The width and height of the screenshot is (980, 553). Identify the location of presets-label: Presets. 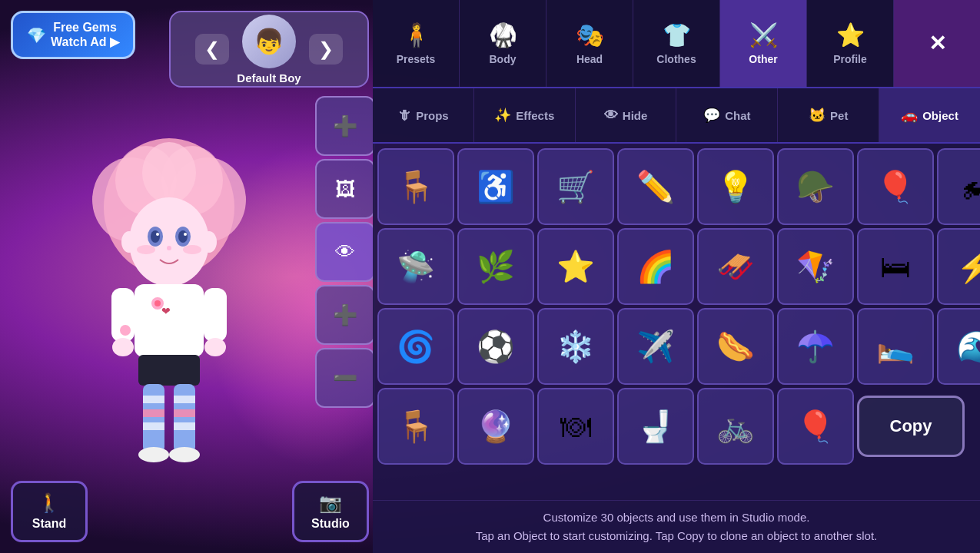
(417, 59).